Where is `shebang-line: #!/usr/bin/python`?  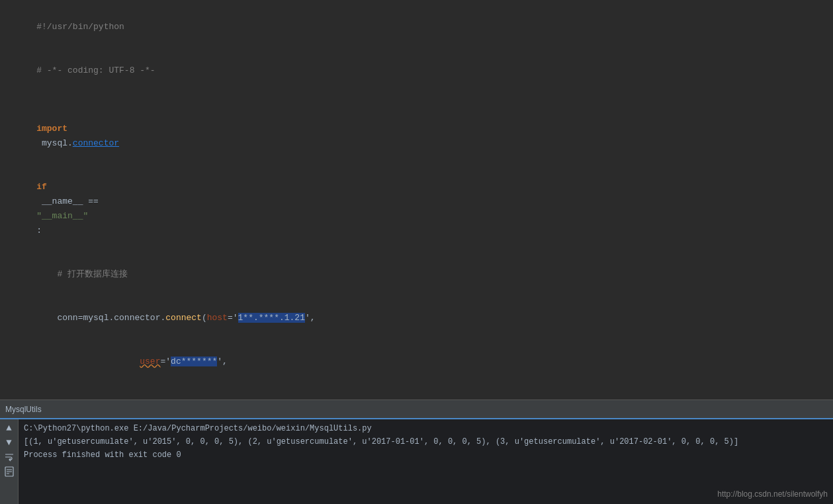 shebang-line: #!/usr/bin/python is located at coordinates (81, 26).